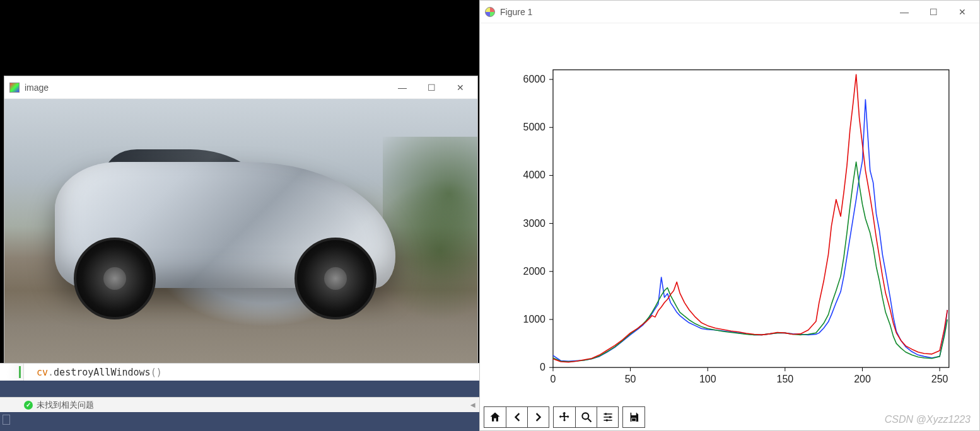 Image resolution: width=980 pixels, height=431 pixels. What do you see at coordinates (564, 417) in the screenshot?
I see `pan-button` at bounding box center [564, 417].